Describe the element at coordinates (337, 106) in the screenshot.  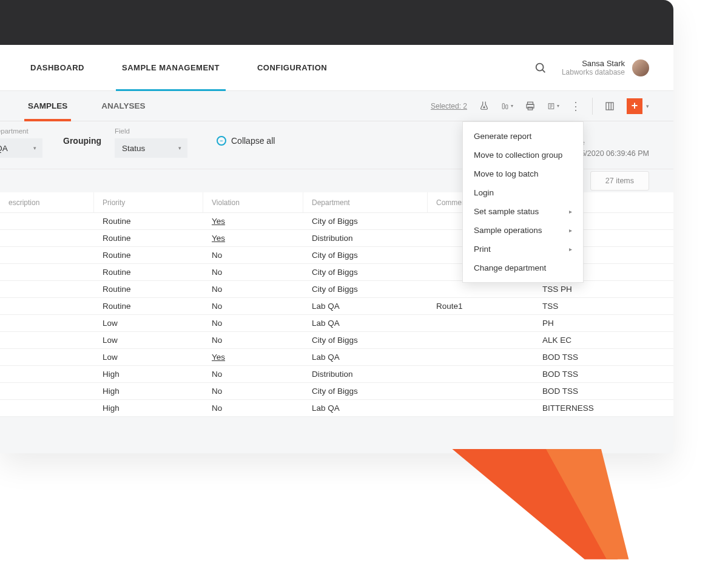
I see `sub-nav: SAMPLES ANALYSES Selected: 2 ⋮ + ▾` at that location.